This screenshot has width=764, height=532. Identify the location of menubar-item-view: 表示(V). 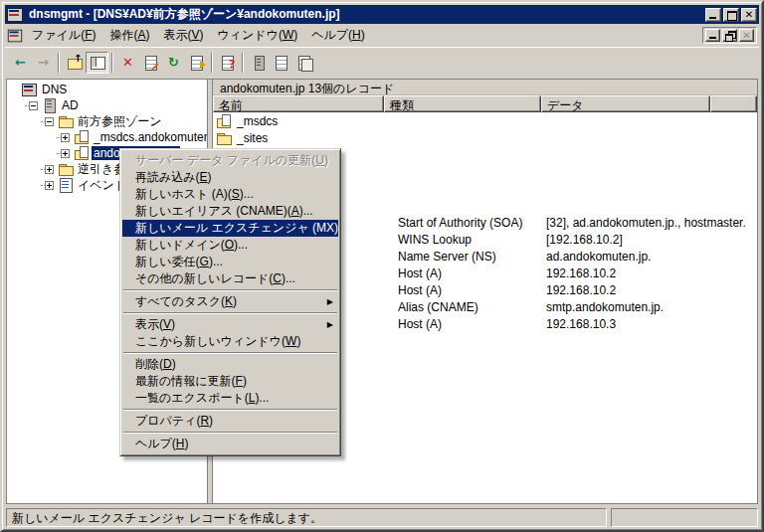
(183, 35).